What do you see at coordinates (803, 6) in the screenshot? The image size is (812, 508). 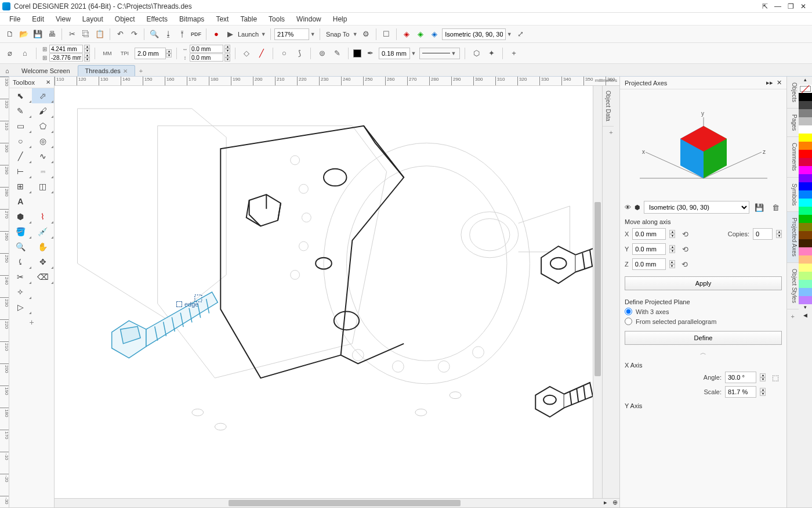 I see `close-button: ✕` at bounding box center [803, 6].